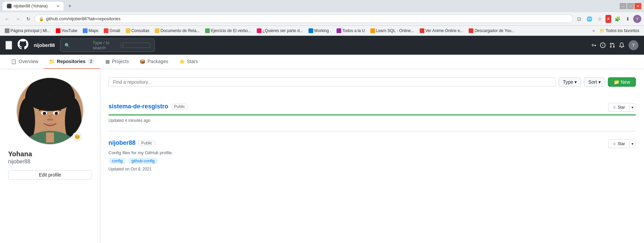 The height and width of the screenshot is (243, 644). I want to click on repo-updated-time: Updated on Oct 8, 2021, so click(372, 169).